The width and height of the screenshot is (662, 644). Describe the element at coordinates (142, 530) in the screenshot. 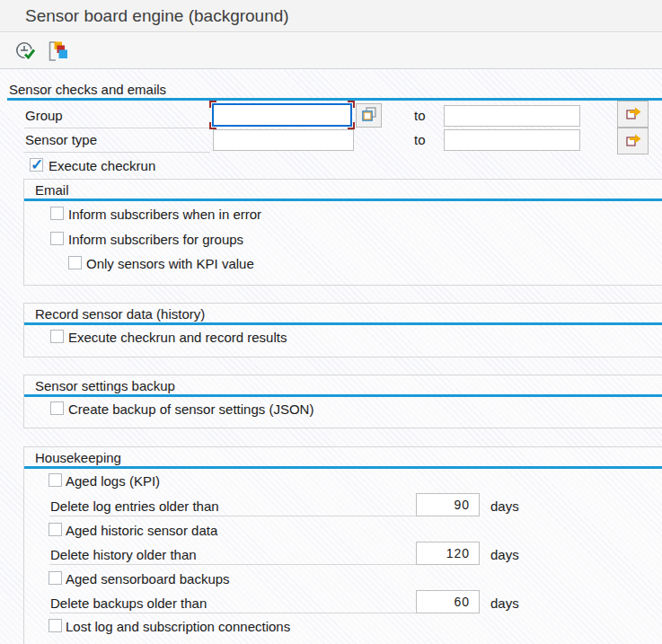

I see `aged-history-label: Aged historic sensor data` at that location.